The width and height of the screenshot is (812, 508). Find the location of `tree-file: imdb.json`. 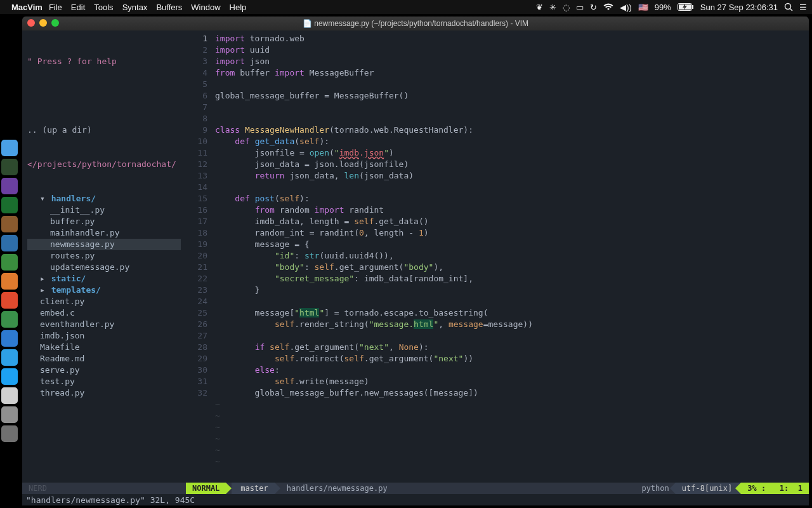

tree-file: imdb.json is located at coordinates (104, 336).